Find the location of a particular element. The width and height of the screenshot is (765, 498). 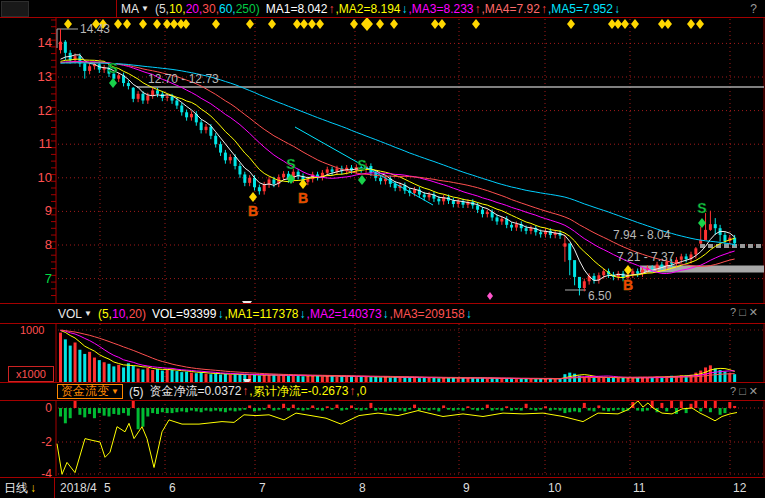

svg-text: 7 is located at coordinates (48, 278).